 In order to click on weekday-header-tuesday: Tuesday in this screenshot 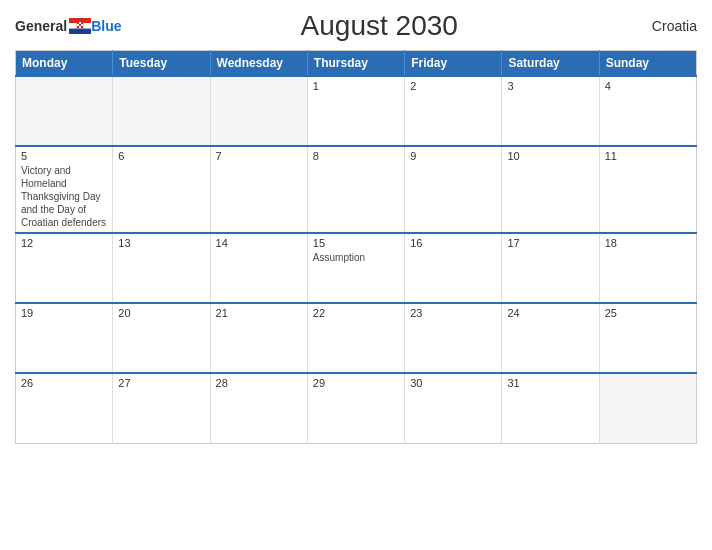, I will do `click(162, 64)`.